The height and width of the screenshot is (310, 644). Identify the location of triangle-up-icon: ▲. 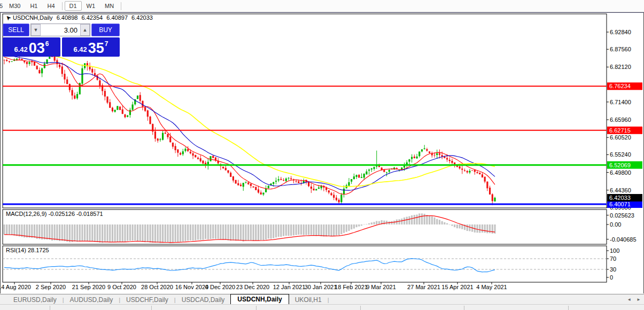
(86, 30).